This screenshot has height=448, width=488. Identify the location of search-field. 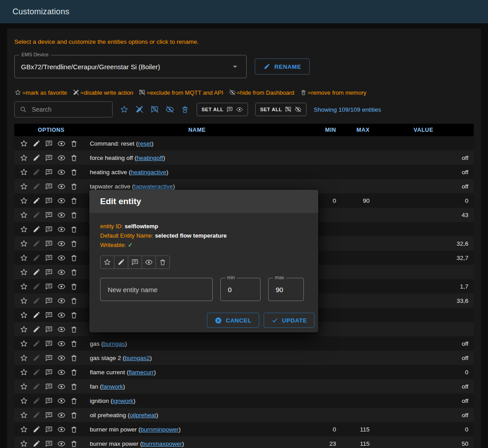
(63, 109).